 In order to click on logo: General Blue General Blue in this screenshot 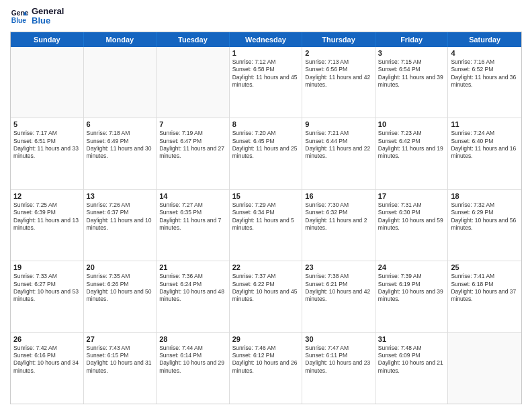, I will do `click(37, 16)`.